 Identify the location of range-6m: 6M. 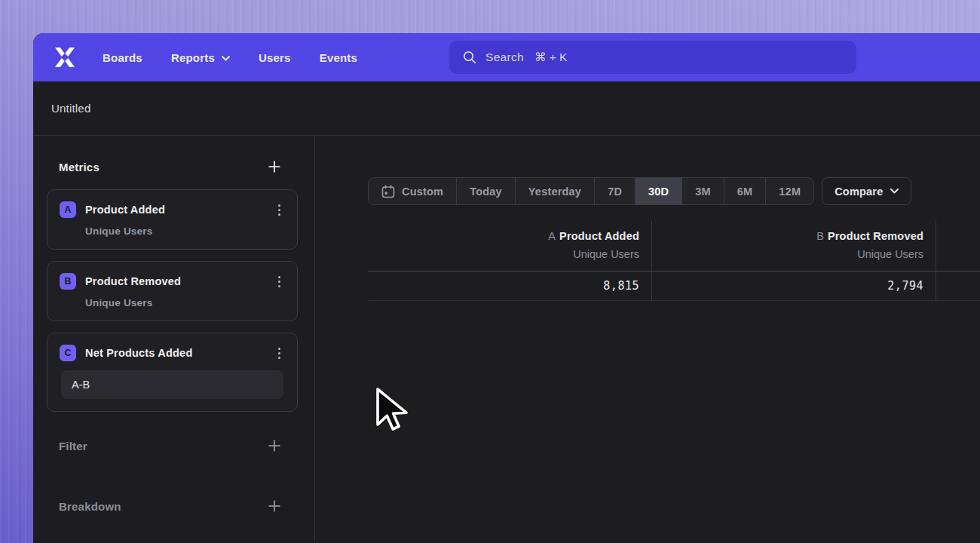
(745, 192).